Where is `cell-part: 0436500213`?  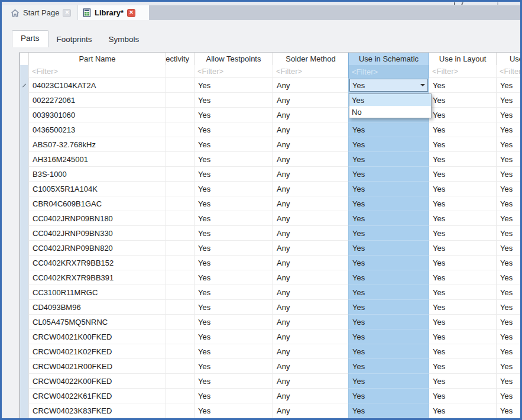
cell-part: 0436500213 is located at coordinates (97, 130).